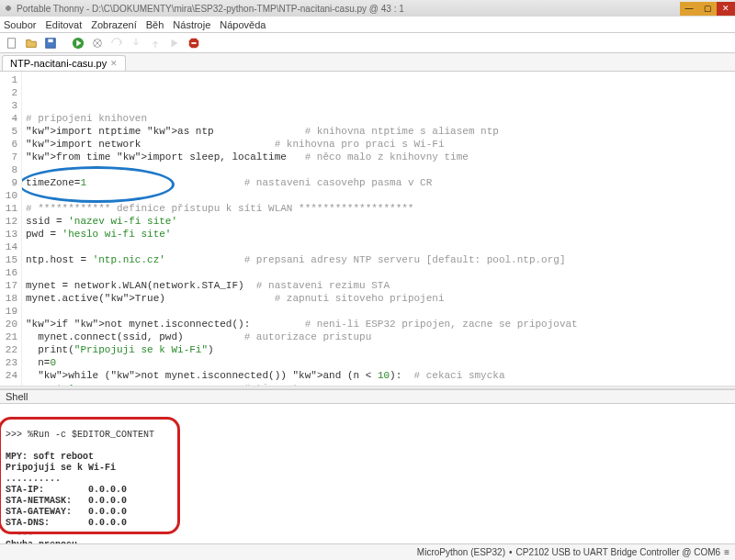  I want to click on code-line: "kw">while ("kw">not mynet.isconnected()…, so click(379, 375).